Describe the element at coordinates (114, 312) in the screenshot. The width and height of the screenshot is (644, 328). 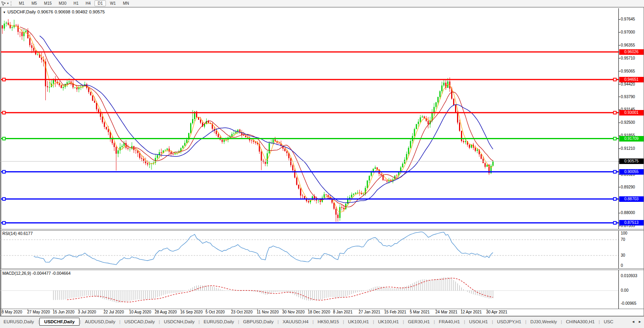
I see `date-axis-label: 22 Jul 2020` at that location.